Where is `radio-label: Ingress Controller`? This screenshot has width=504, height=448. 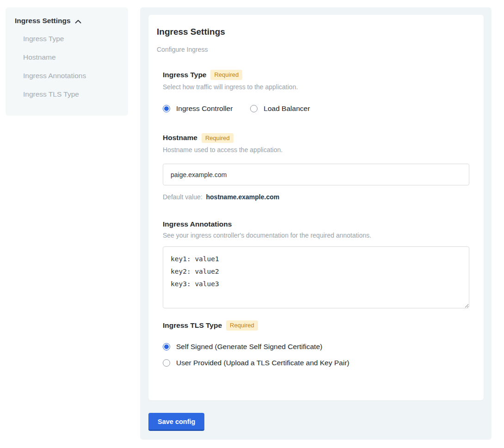
radio-label: Ingress Controller is located at coordinates (204, 109).